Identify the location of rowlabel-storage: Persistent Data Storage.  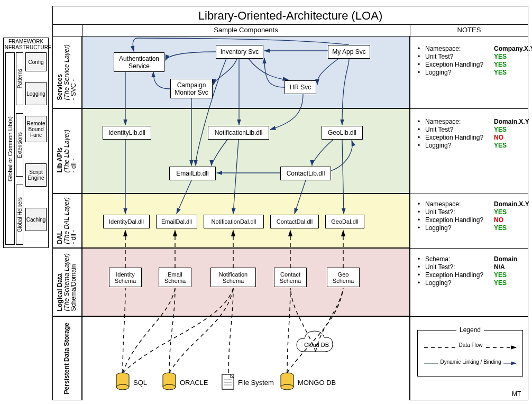
(67, 359).